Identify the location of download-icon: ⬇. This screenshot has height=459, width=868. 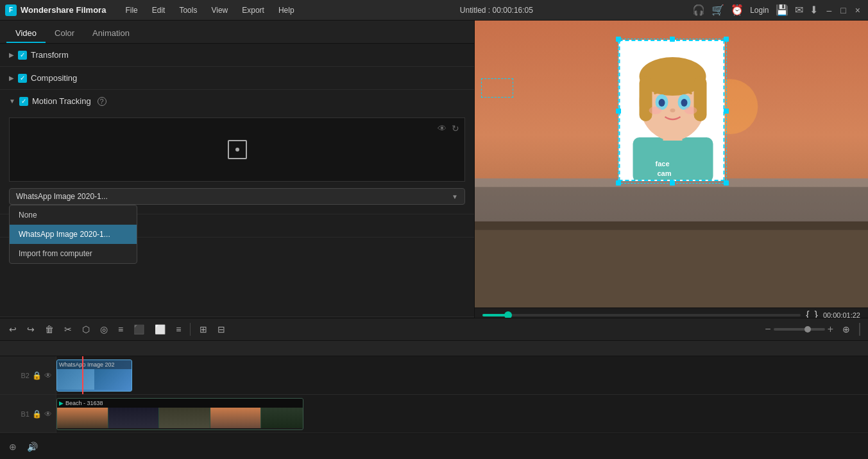
(813, 10).